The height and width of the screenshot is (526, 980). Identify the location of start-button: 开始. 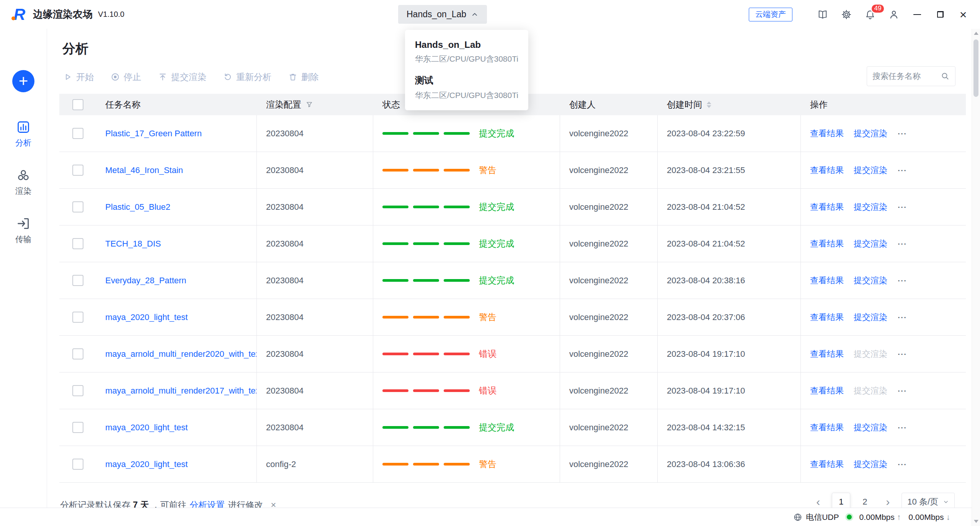
(78, 77).